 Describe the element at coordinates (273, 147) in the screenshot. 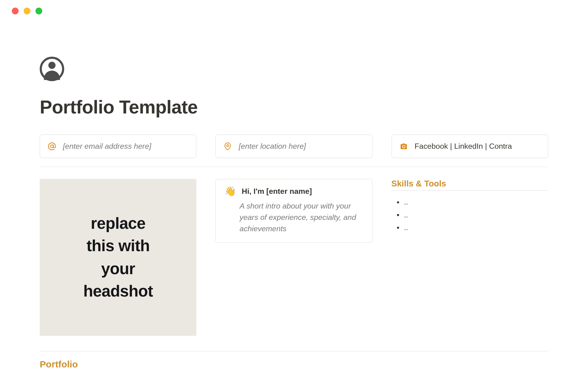

I see `location-placeholder-text: [enter location here]` at that location.